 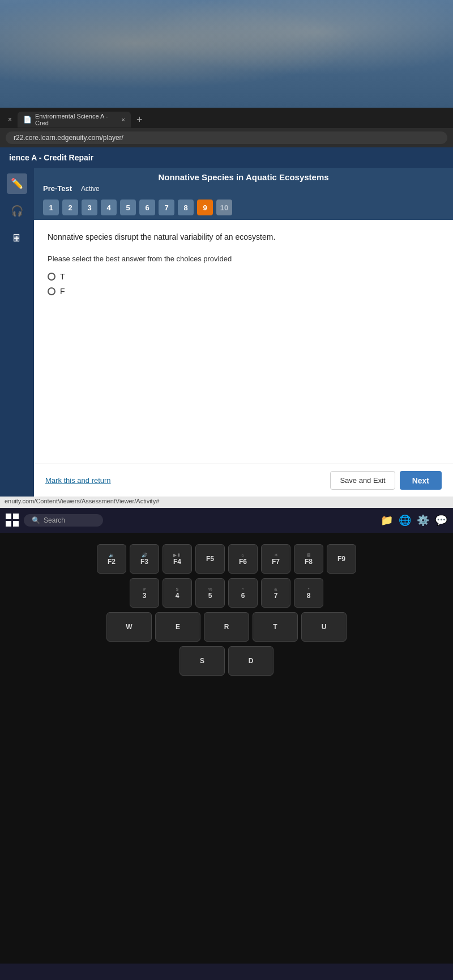 What do you see at coordinates (74, 120) in the screenshot?
I see `active-tab: 📄 Environmental Science A - Cred ×` at bounding box center [74, 120].